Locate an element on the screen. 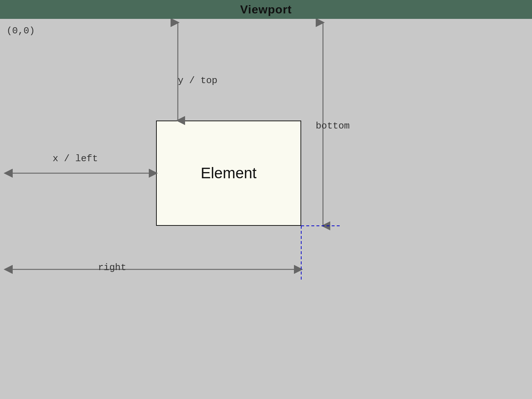  label-right: right is located at coordinates (112, 268).